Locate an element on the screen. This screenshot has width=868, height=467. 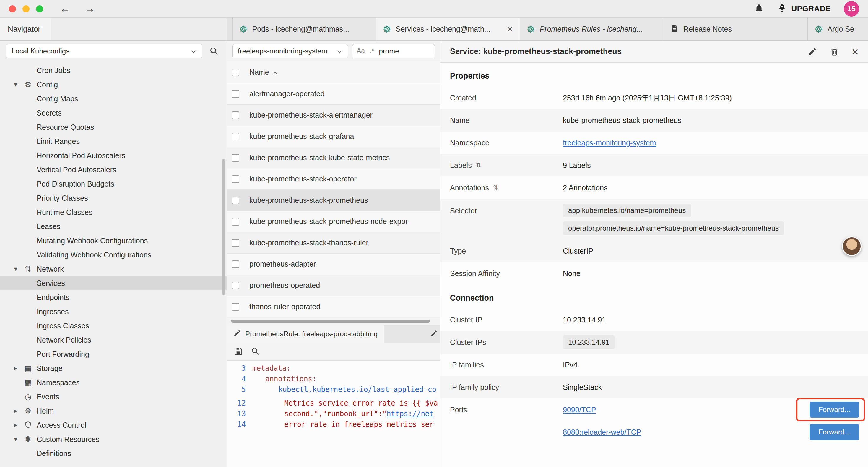
yaml-editor: 3metadata: 4annotations: 5kubectl.kubern… is located at coordinates (334, 414).